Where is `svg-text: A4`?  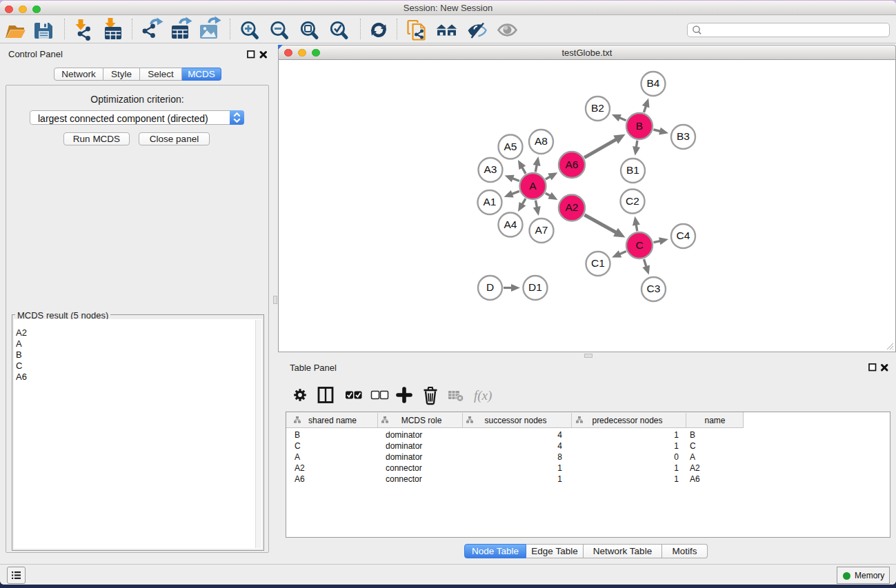 svg-text: A4 is located at coordinates (510, 225).